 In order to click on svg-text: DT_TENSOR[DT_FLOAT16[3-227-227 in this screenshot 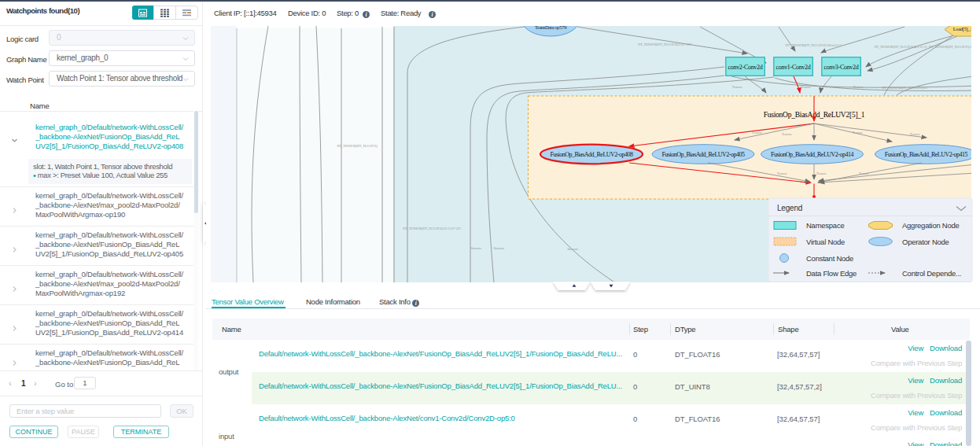, I will do `click(665, 44)`.